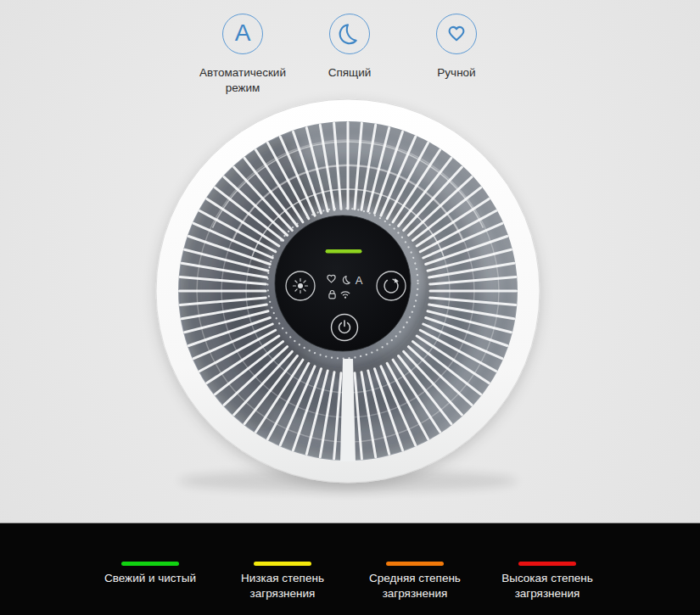 This screenshot has height=615, width=700. I want to click on legend-line-red, so click(547, 563).